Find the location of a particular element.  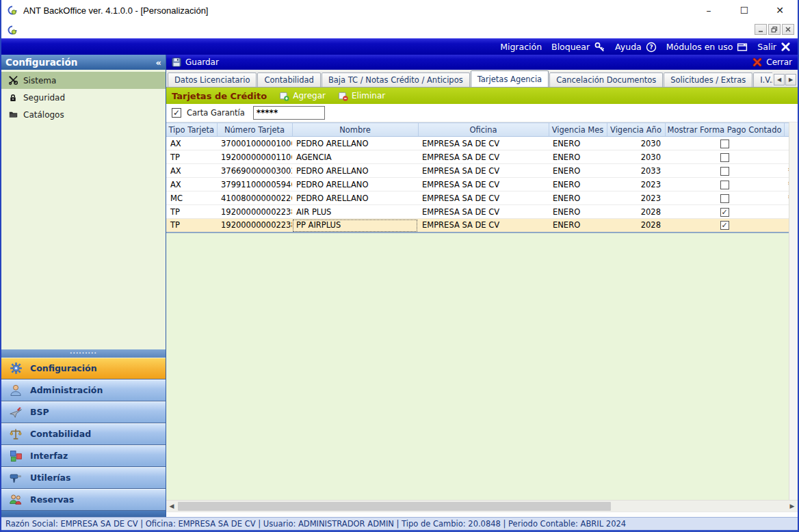

column-header-oficina: Oficina is located at coordinates (483, 130).